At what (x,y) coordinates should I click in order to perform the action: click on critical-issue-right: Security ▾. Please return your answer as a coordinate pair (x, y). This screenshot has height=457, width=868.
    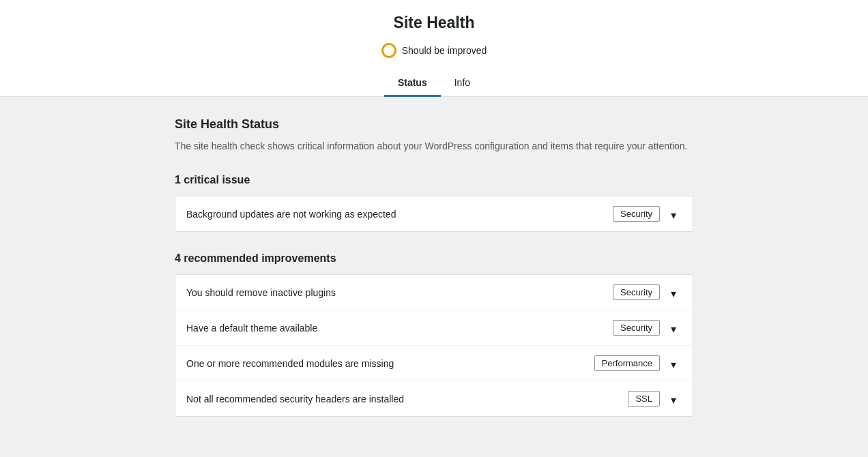
    Looking at the image, I should click on (647, 214).